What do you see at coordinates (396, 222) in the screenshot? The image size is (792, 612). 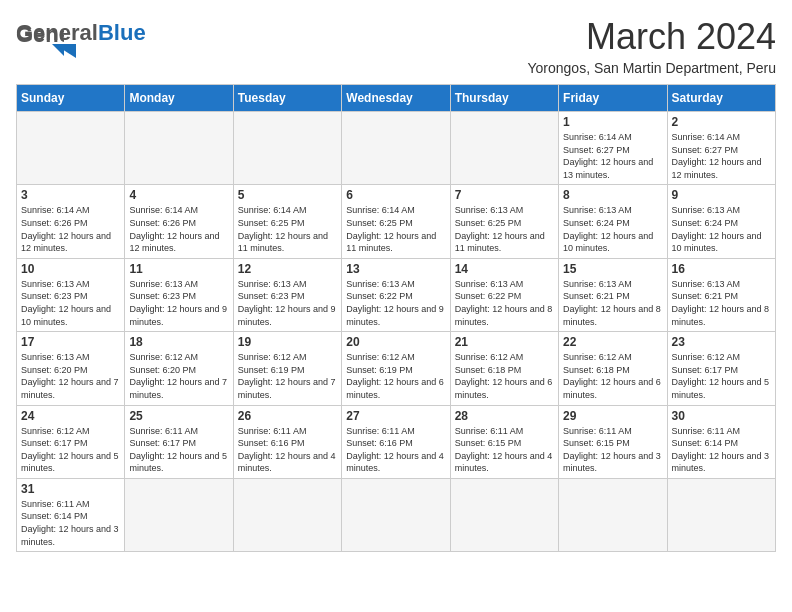 I see `calendar-cell: 6Sunrise: 6:14 AM Sunset: 6:25 PM Daylig…` at bounding box center [396, 222].